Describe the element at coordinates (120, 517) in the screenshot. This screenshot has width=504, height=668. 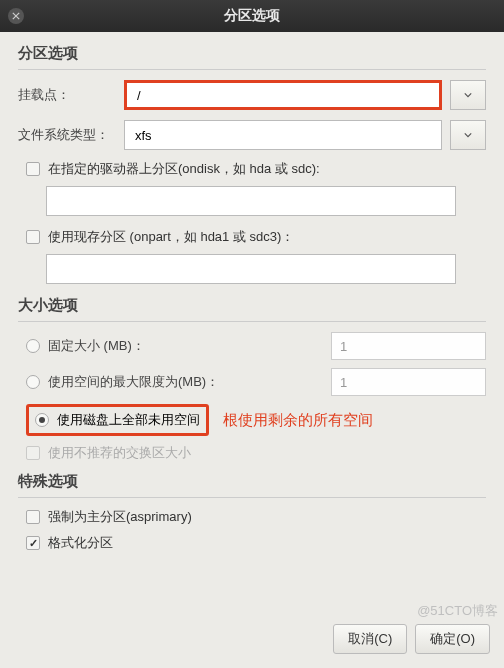
I see `asprimary-label: 强制为主分区(asprimary)` at that location.